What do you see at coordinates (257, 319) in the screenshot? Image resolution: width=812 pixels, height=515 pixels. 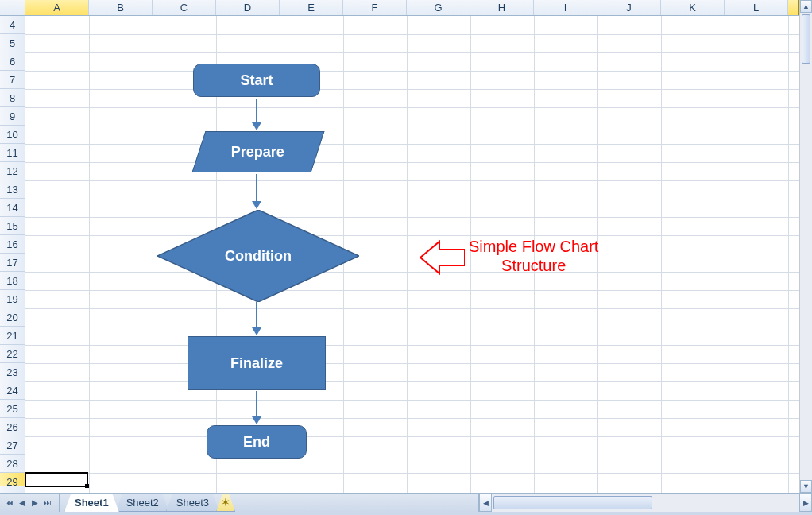 I see `arrow-condition-to-finalize` at bounding box center [257, 319].